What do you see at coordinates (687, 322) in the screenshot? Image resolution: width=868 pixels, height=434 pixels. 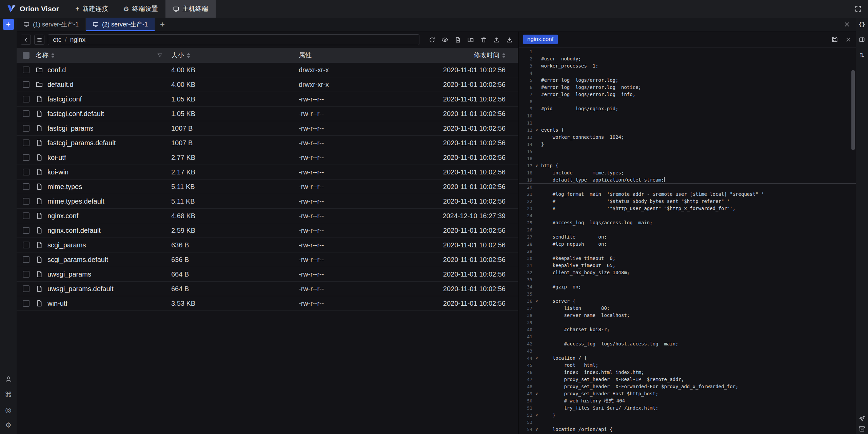 I see `code-line: 39` at bounding box center [687, 322].